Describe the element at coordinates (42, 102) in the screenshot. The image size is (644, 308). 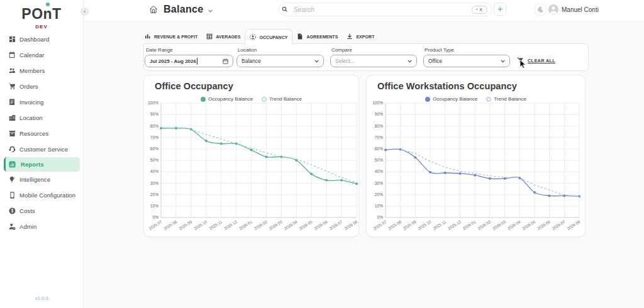
I see `sidebar-item-invoicing: Invoicing` at that location.